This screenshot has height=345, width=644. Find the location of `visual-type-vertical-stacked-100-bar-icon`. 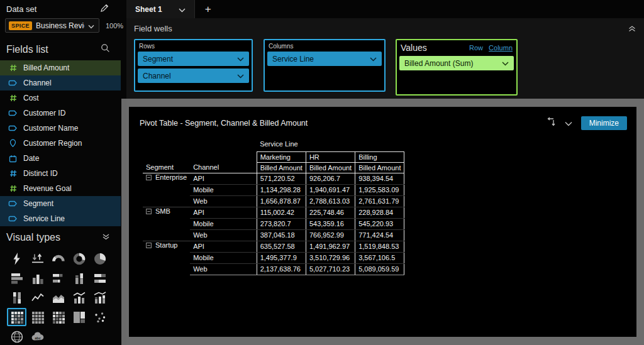

visual-type-vertical-stacked-100-bar-icon is located at coordinates (16, 298).